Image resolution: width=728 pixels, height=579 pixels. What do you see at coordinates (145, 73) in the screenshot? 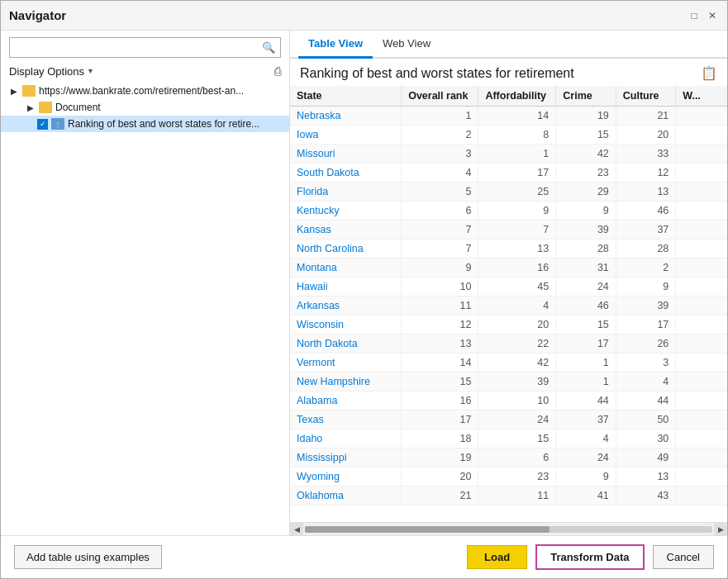
I see `display-options-row: Display Options ▼ ⎙` at bounding box center [145, 73].